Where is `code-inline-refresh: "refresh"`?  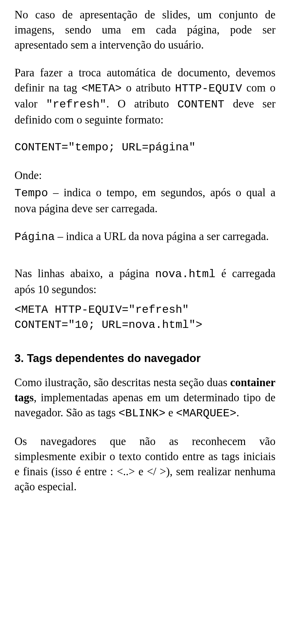 code-inline-refresh: "refresh" is located at coordinates (76, 104).